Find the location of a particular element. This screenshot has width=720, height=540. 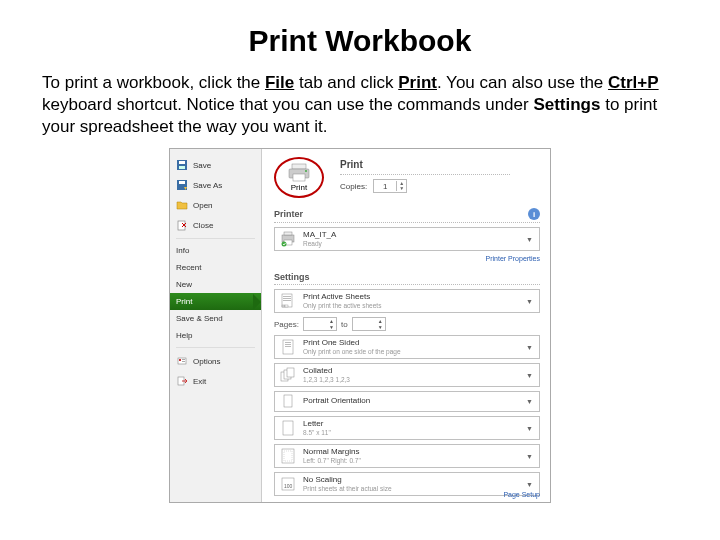

paper-icon is located at coordinates (288, 428).